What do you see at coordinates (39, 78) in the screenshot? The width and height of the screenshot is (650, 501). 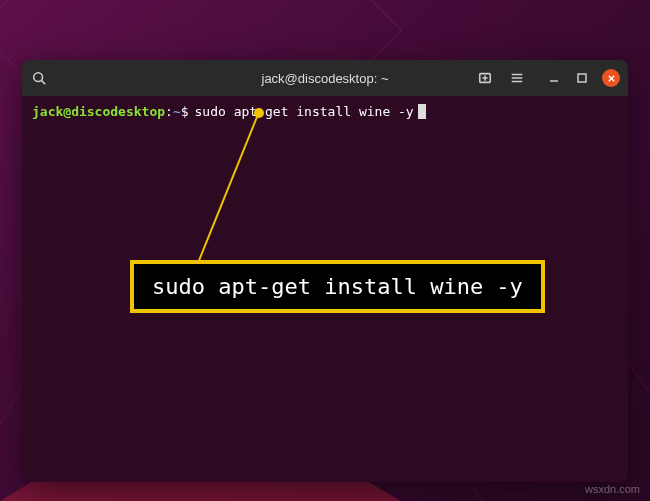 I see `search-icon` at bounding box center [39, 78].